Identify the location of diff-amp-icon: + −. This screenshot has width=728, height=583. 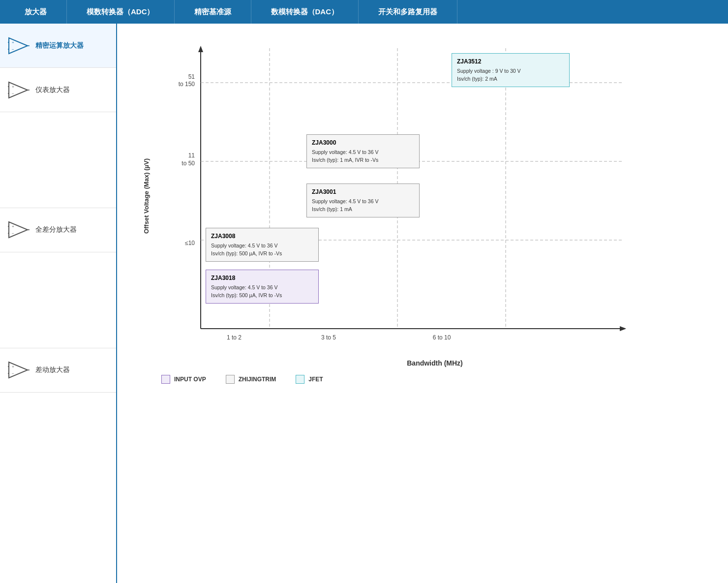
(19, 230).